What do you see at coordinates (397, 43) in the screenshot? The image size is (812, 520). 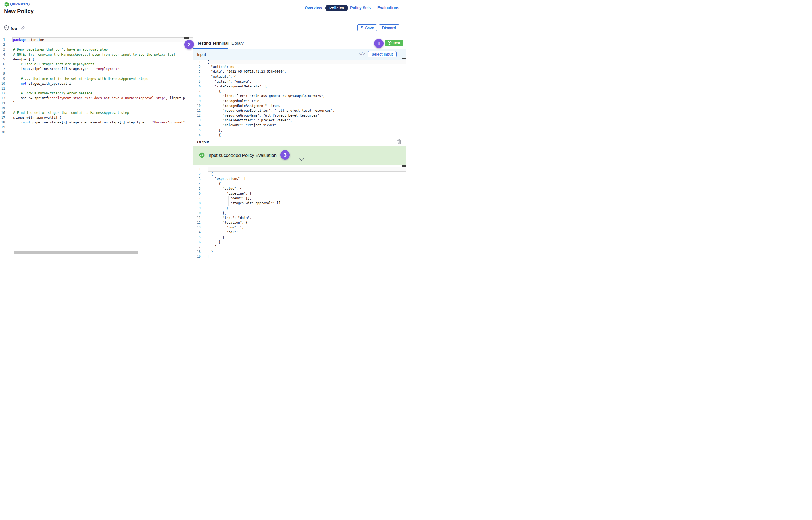 I see `test-label: Test` at bounding box center [397, 43].